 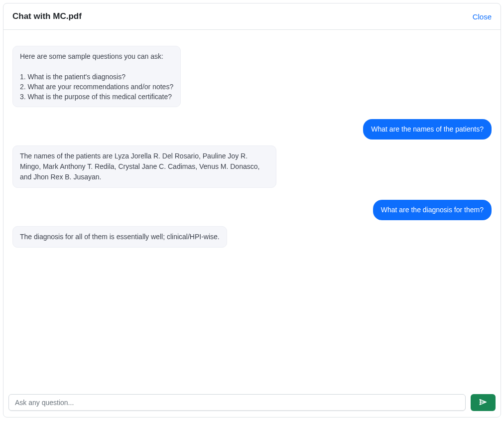 I want to click on input-bar, so click(x=252, y=403).